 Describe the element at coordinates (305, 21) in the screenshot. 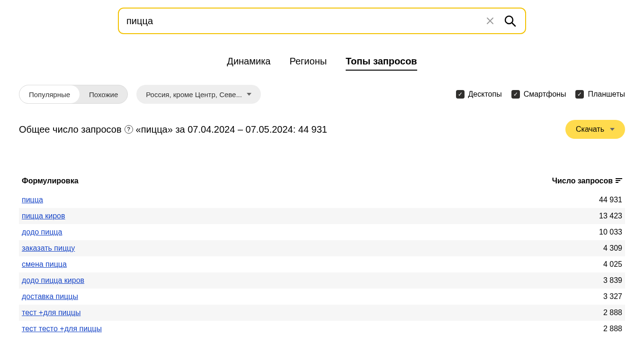

I see `search-input` at that location.